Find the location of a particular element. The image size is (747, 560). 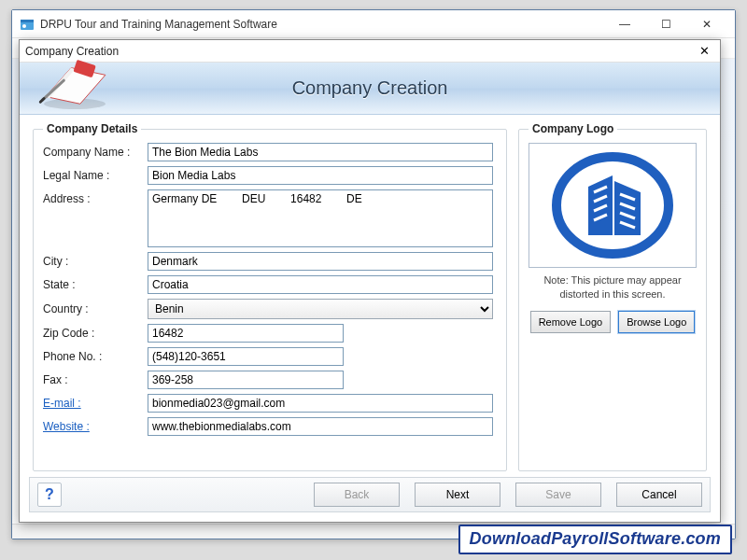

fax-input is located at coordinates (246, 380).